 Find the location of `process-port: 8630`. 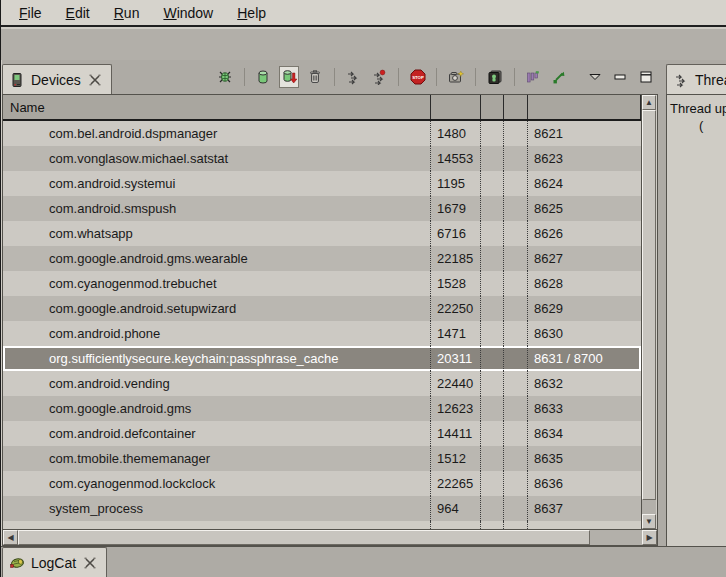

process-port: 8630 is located at coordinates (584, 334).